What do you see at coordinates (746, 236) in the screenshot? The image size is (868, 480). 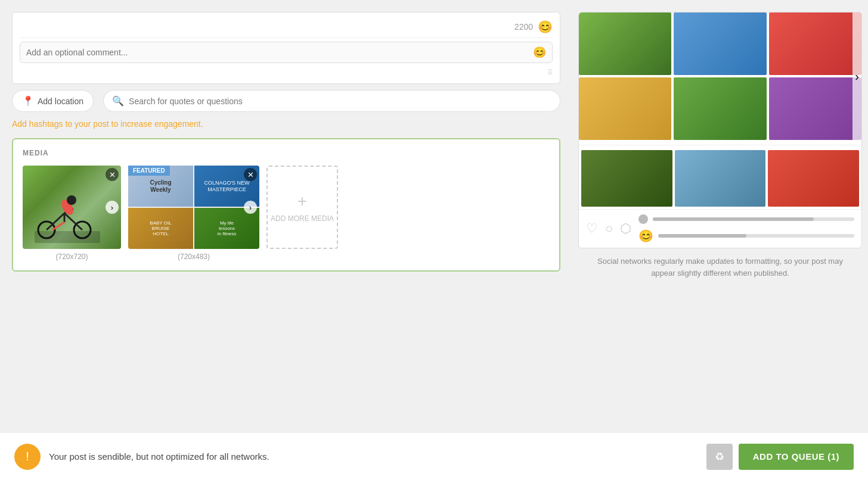 I see `progress-row-2: 😊` at bounding box center [746, 236].